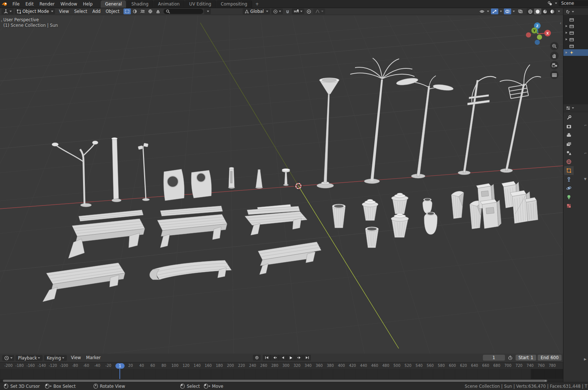 Image resolution: width=588 pixels, height=390 pixels. Describe the element at coordinates (169, 4) in the screenshot. I see `tab-animation: Animation` at that location.